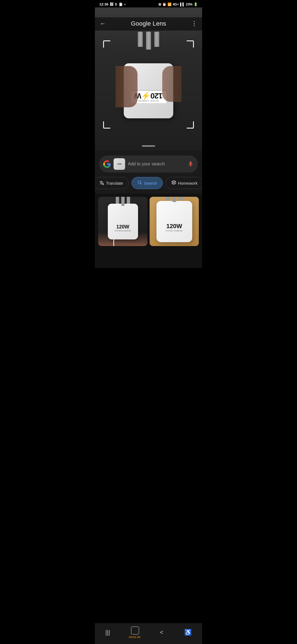 This screenshot has height=644, width=297. What do you see at coordinates (112, 183) in the screenshot?
I see `translate-button: Translate` at bounding box center [112, 183].